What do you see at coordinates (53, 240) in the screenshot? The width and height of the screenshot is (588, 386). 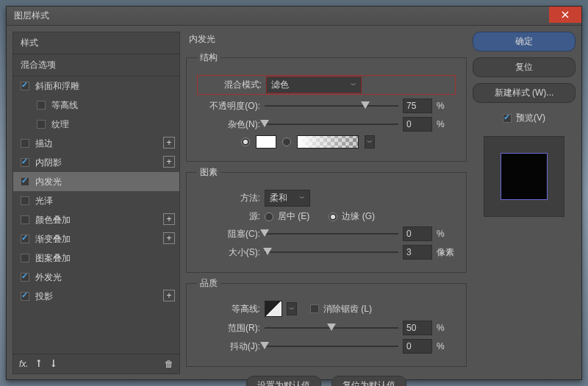 I see `sidebar-item-label: 渐变叠加` at bounding box center [53, 240].